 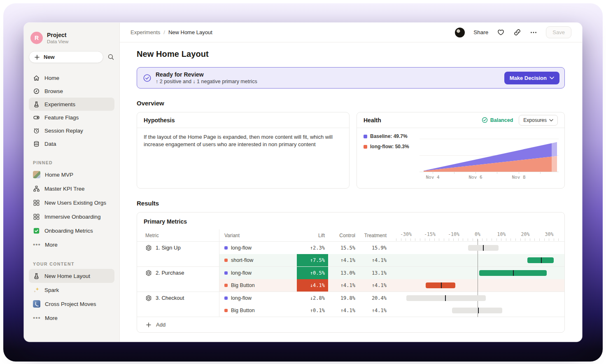 What do you see at coordinates (178, 254) in the screenshot?
I see `metric-cell: 1. Sign Up` at bounding box center [178, 254].